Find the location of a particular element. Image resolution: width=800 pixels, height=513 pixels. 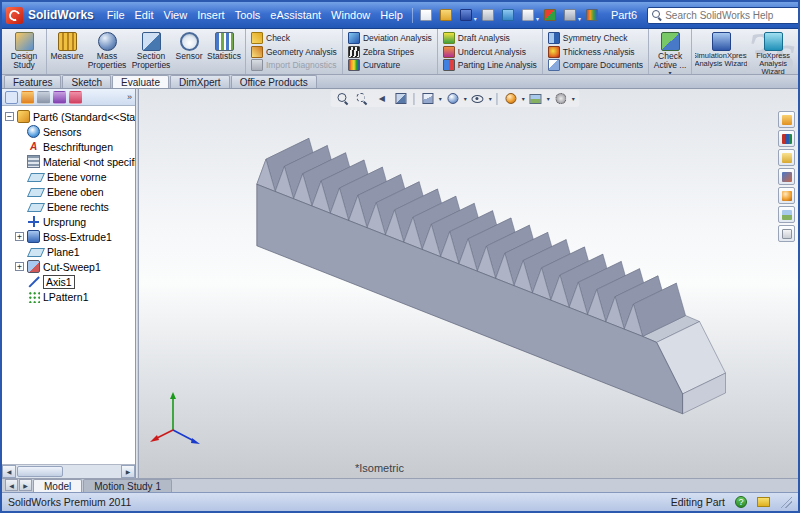

thickness-analysis-button: Thickness Analysis is located at coordinates (596, 52).